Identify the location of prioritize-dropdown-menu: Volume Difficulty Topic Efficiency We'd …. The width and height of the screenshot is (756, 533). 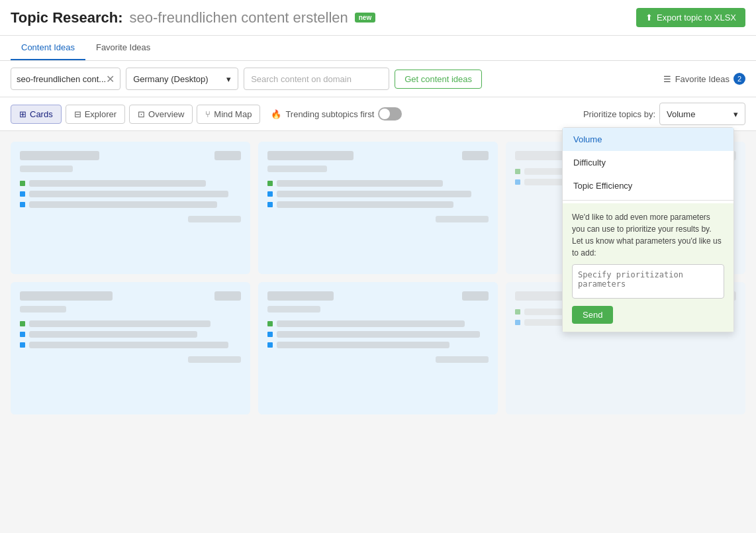
(648, 230).